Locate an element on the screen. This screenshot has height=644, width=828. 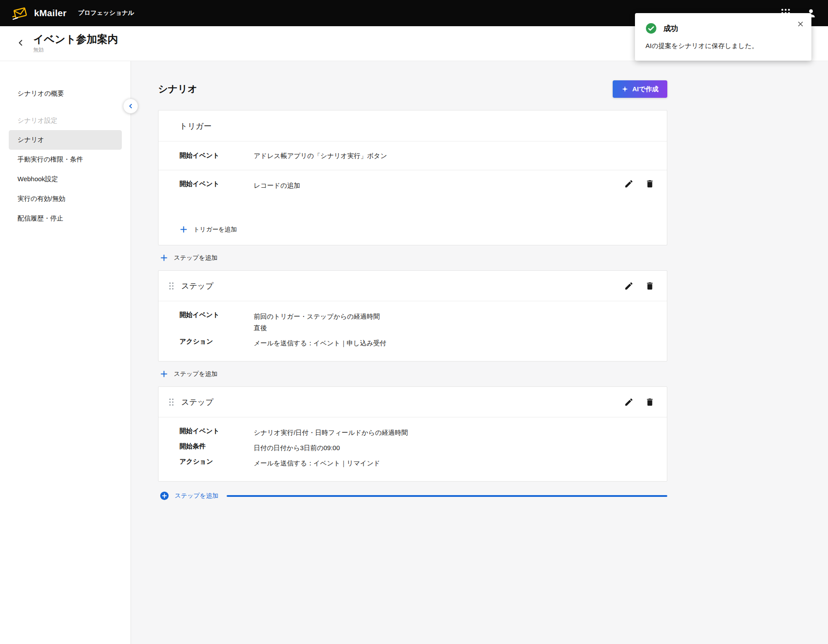
plan-label: プロフェッショナル is located at coordinates (106, 13).